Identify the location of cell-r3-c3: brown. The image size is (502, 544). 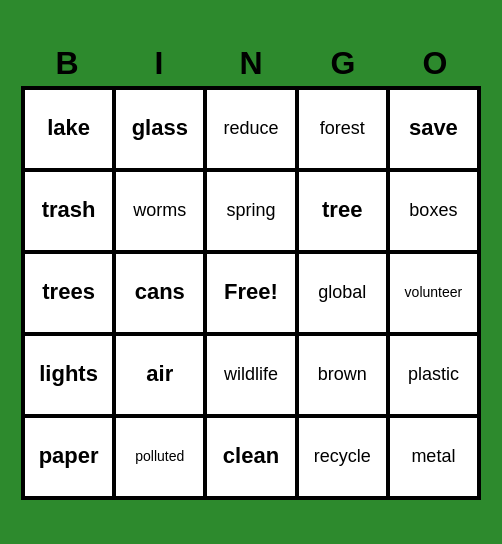
(342, 375).